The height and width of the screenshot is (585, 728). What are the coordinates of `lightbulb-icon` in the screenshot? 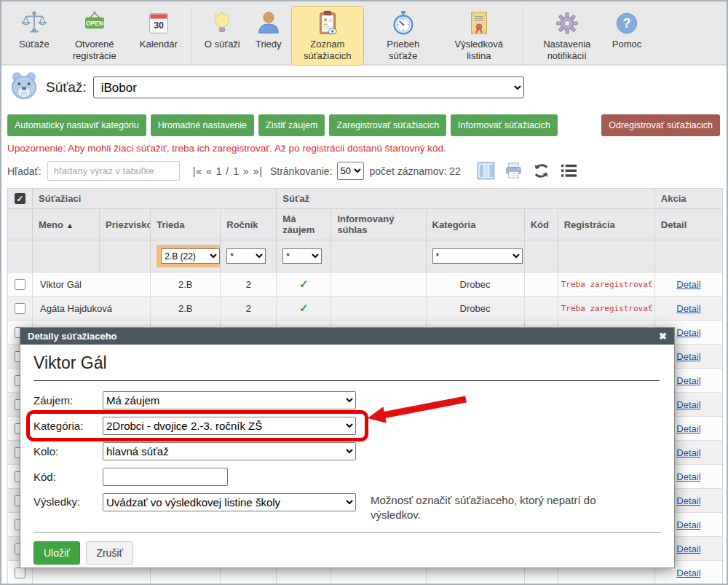 It's located at (222, 23).